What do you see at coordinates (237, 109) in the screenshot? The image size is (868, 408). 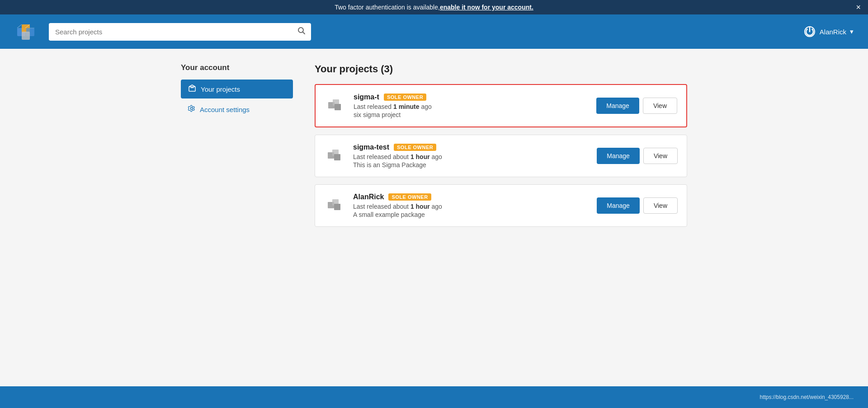 I see `sidebar-item-account-settings: Account settings` at bounding box center [237, 109].